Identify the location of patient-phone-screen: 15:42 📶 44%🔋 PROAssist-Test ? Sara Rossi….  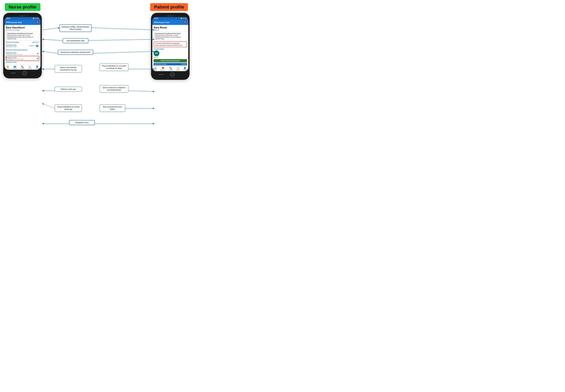
(170, 44).